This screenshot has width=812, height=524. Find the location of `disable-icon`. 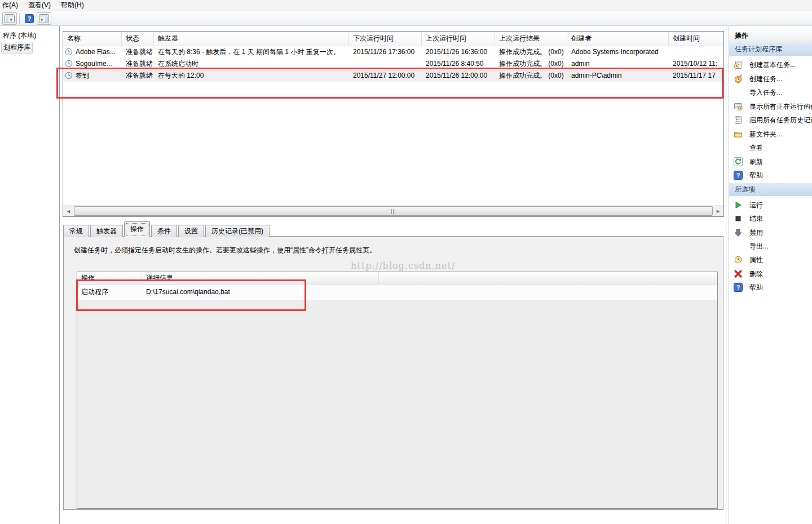

disable-icon is located at coordinates (738, 233).